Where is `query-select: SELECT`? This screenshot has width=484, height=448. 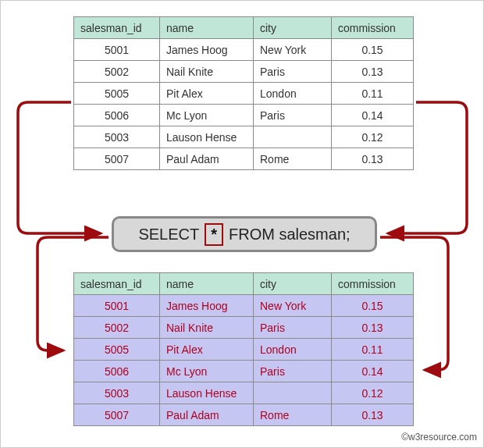
query-select: SELECT is located at coordinates (169, 234).